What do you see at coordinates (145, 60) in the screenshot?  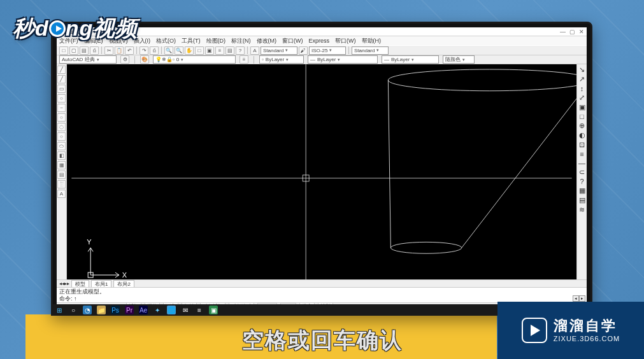 I see `layer-color-icon: 🎨` at bounding box center [145, 60].